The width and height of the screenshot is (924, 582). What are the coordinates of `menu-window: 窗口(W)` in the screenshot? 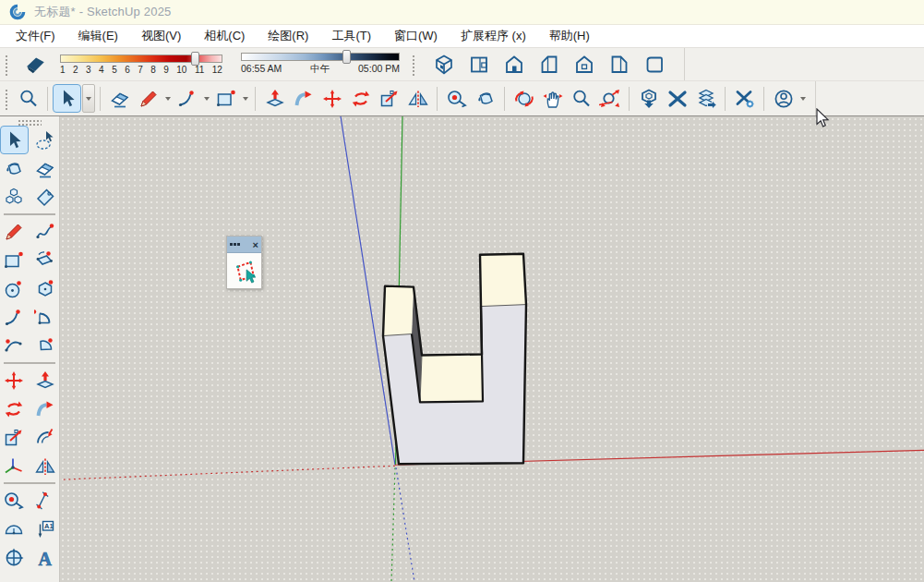 It's located at (415, 36).